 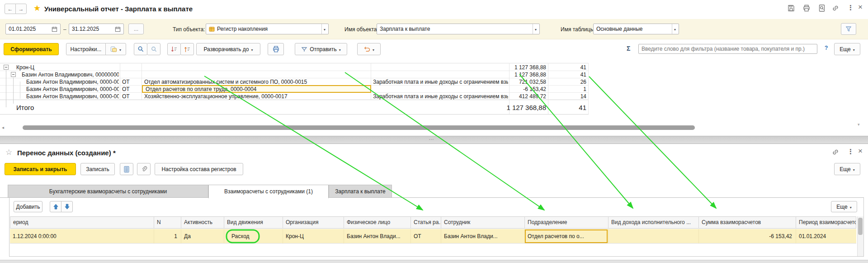 What do you see at coordinates (33, 29) in the screenshot?
I see `date-from-input: 01.01.2025` at bounding box center [33, 29].